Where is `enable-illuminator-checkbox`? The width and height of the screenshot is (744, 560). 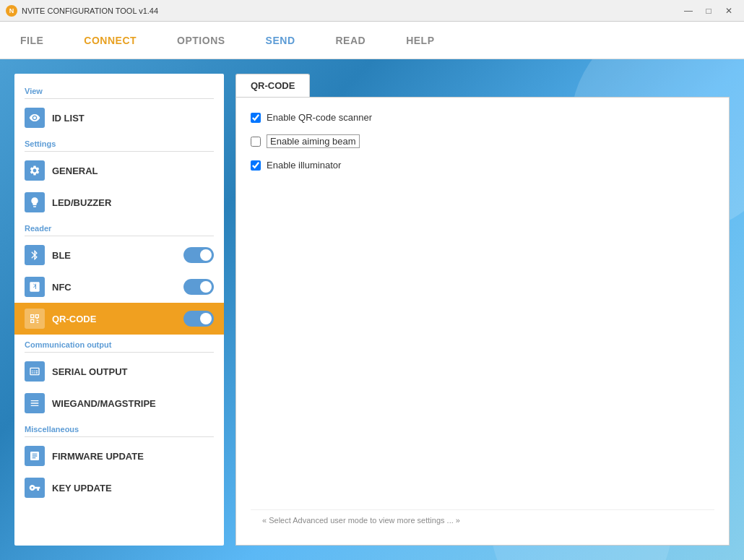
enable-illuminator-checkbox is located at coordinates (256, 165).